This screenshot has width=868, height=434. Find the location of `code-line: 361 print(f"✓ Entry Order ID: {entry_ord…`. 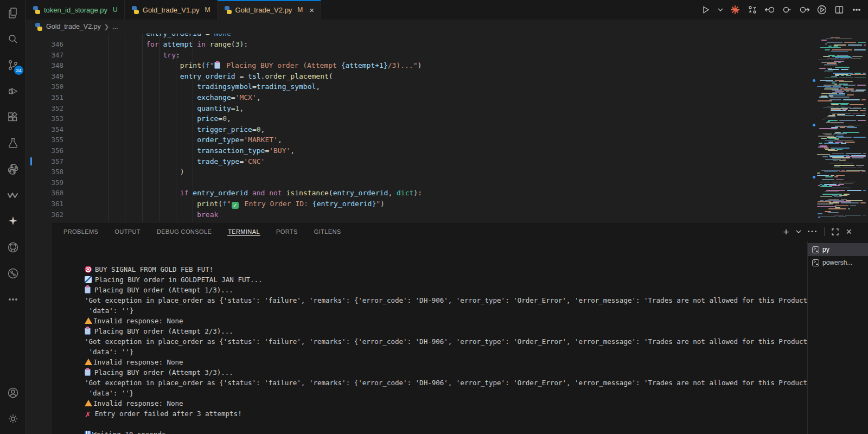

code-line: 361 print(f"✓ Entry Order ID: {entry_ord… is located at coordinates (447, 204).